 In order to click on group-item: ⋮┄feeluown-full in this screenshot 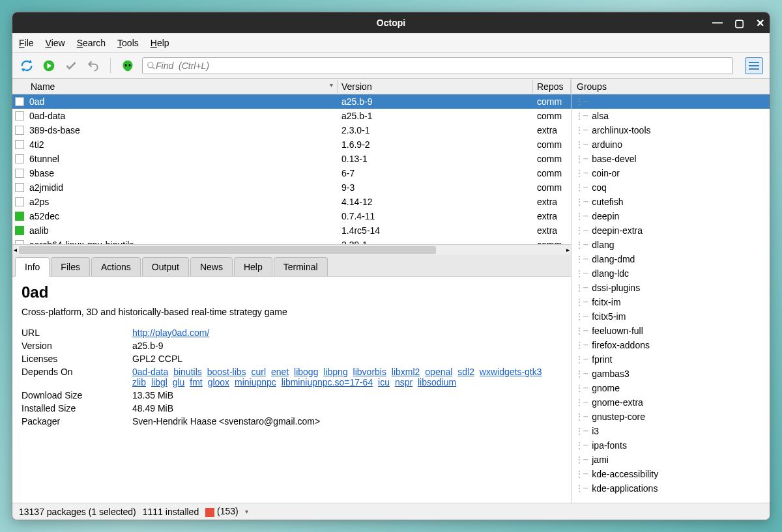, I will do `click(671, 331)`.